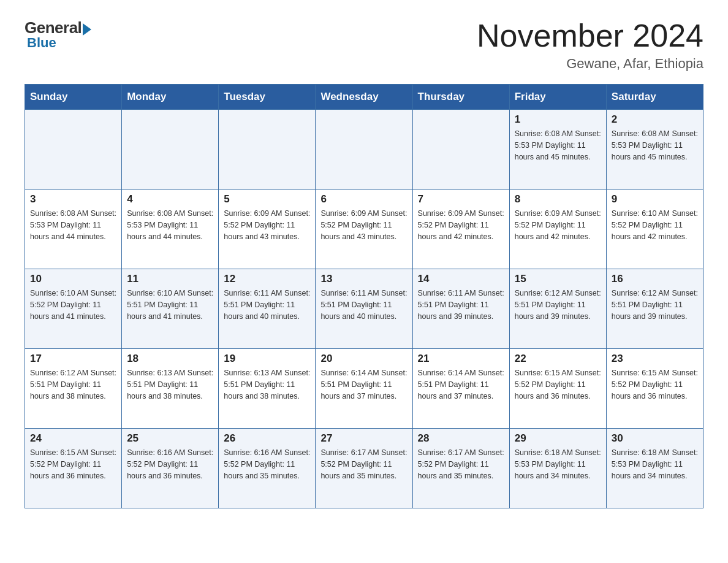  Describe the element at coordinates (74, 439) in the screenshot. I see `day-number: 24` at that location.